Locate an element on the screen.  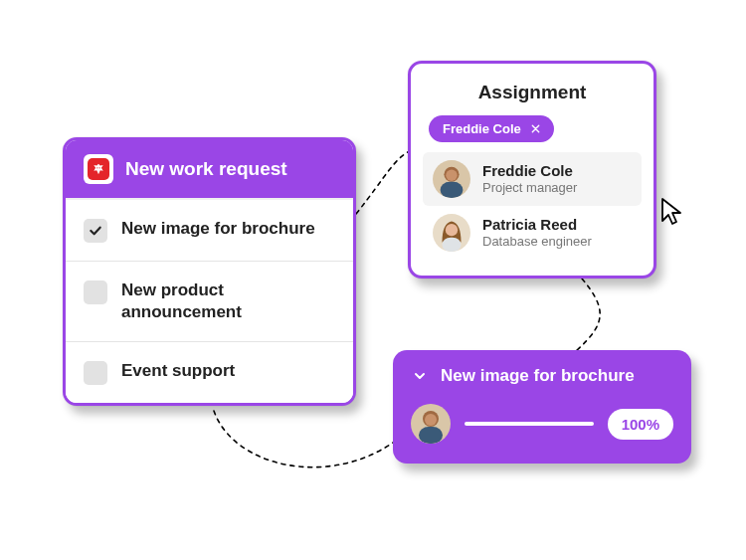
checkbox-checked is located at coordinates (95, 231).